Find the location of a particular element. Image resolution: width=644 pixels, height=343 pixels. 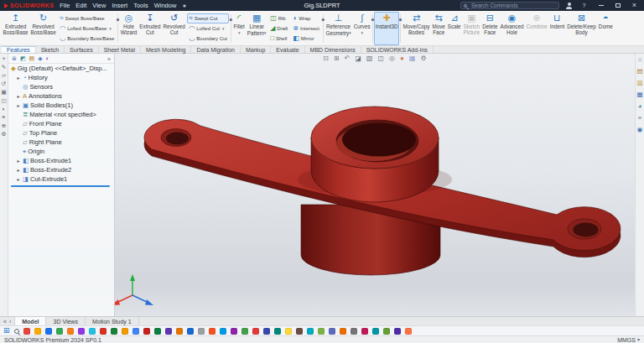

appearances-scenes-icon: ◕ is located at coordinates (641, 107).